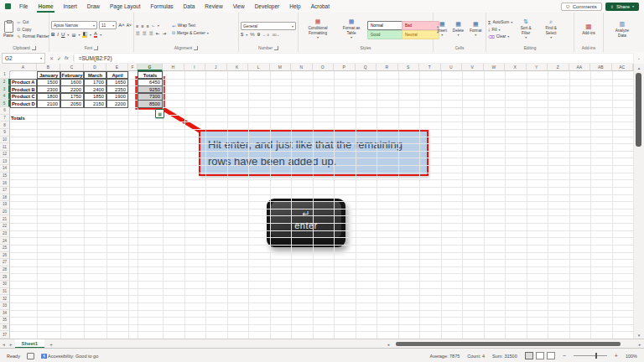 The image size is (644, 362). What do you see at coordinates (458, 29) in the screenshot?
I see `delete-button: ▦Delete▾` at bounding box center [458, 29].